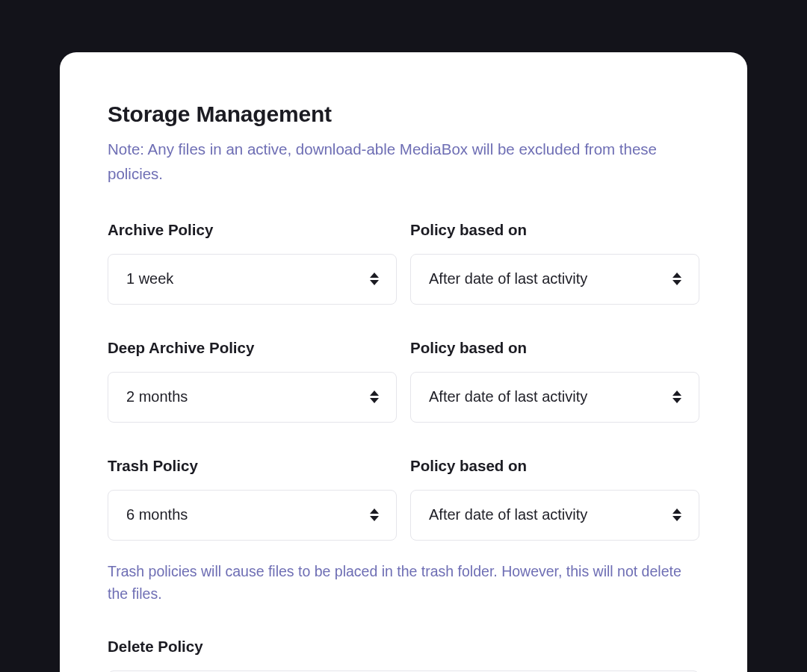 The image size is (807, 672). I want to click on deep-archive-policy-field: Deep Archive Policy 2 months, so click(253, 381).